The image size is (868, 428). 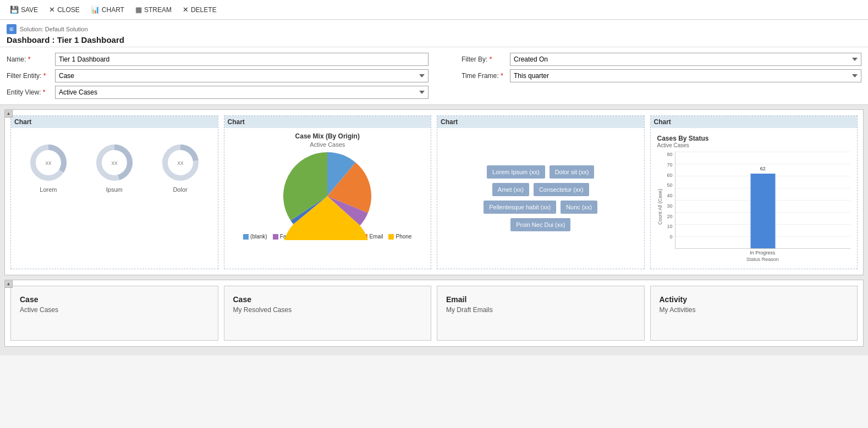 I want to click on solution-label: Solution: Default Solution, so click(x=54, y=29).